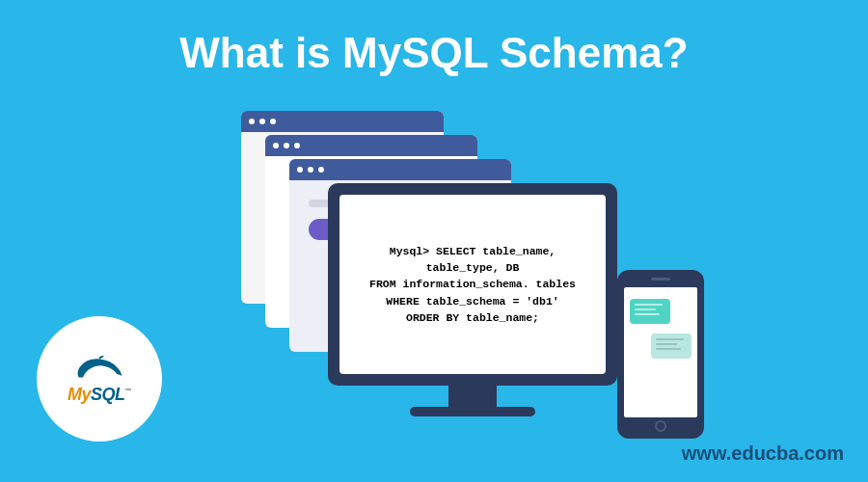 This screenshot has width=868, height=482. What do you see at coordinates (473, 284) in the screenshot?
I see `sql-code-block: Mysql> SELECT table_name, table_type, DB…` at bounding box center [473, 284].